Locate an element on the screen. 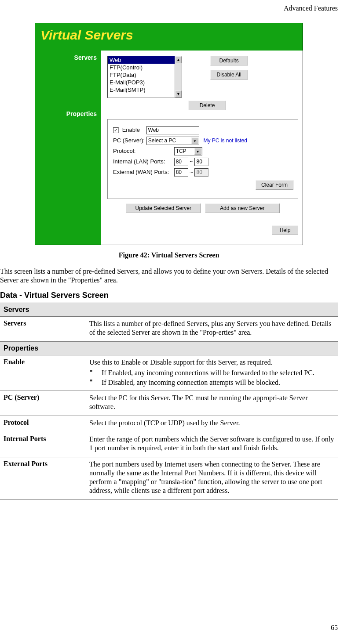 The height and width of the screenshot is (644, 351). clear-form-button: Clear Form is located at coordinates (274, 185).